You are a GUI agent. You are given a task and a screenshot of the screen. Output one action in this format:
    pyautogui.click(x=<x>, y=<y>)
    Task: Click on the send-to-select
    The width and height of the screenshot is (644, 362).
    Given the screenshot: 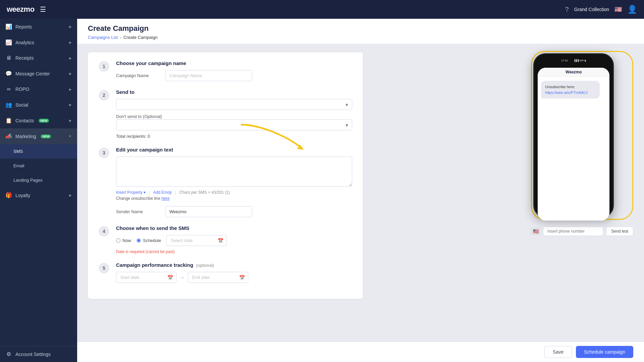 What is the action you would take?
    pyautogui.click(x=234, y=105)
    